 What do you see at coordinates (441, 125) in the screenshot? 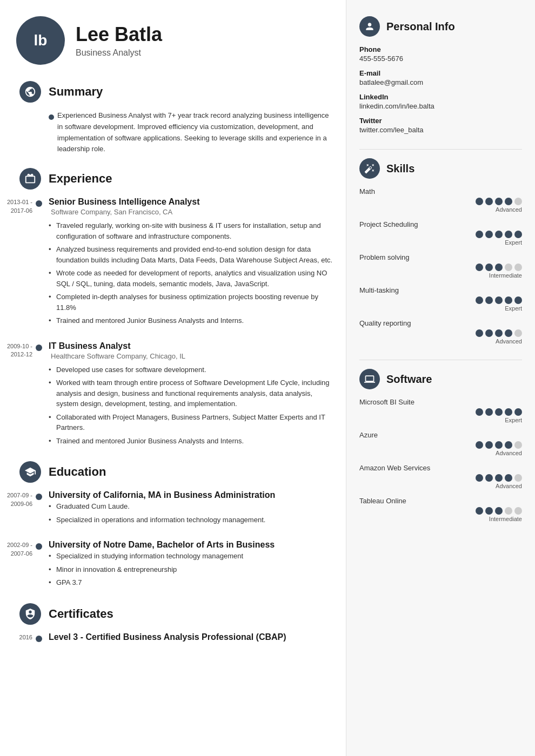
I see `twitter-row: Twitter twitter.com/lee_balta` at bounding box center [441, 125].